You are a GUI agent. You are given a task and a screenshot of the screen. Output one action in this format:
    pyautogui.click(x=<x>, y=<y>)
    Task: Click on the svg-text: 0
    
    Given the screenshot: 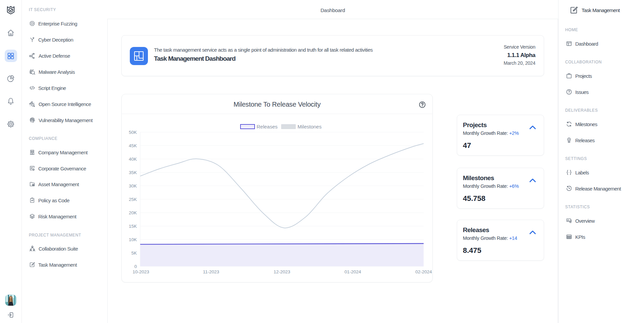 What is the action you would take?
    pyautogui.click(x=136, y=266)
    